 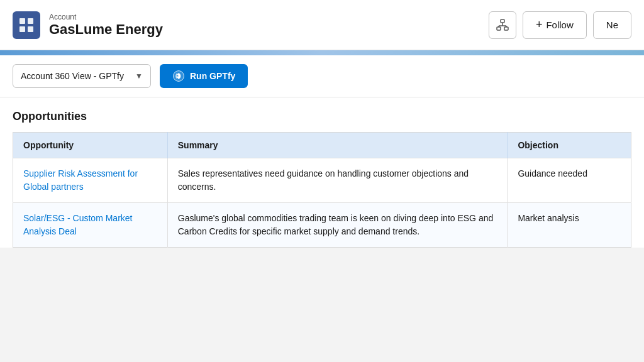 What do you see at coordinates (204, 76) in the screenshot?
I see `run-gptfy-button: Run GPTfy` at bounding box center [204, 76].